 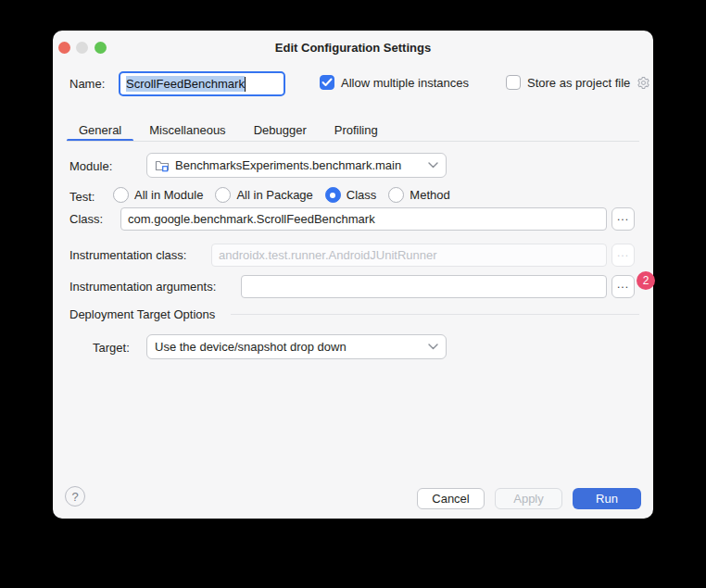 I want to click on radio-selected-icon, so click(x=334, y=194).